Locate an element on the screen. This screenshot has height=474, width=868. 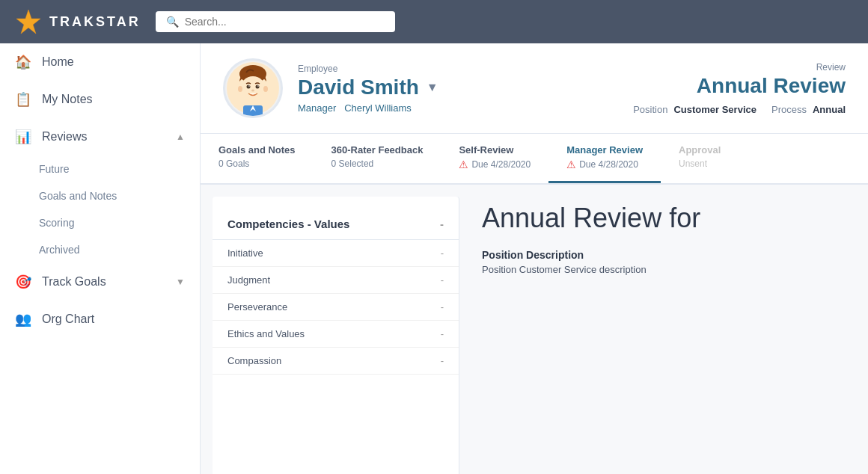
logo-text: TRAKSTAR is located at coordinates (95, 22).